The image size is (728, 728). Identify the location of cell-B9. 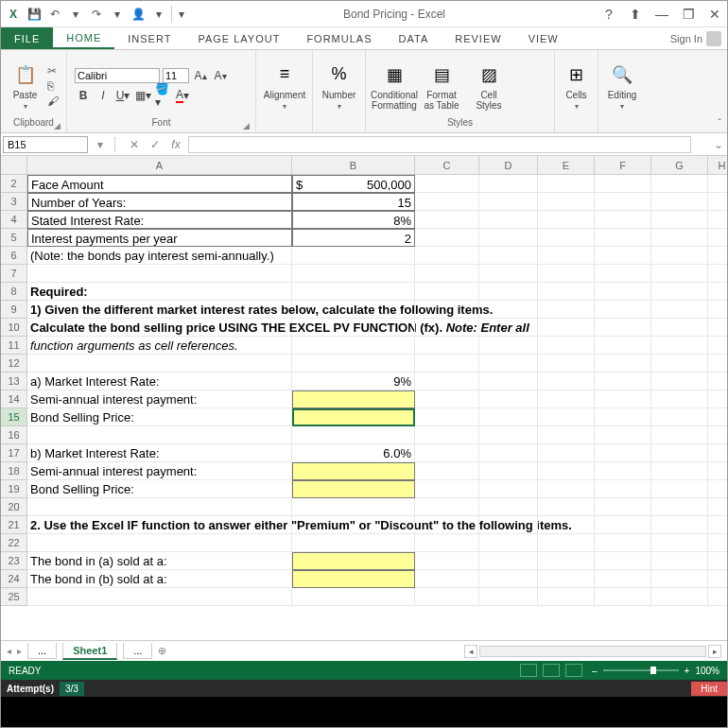
(354, 310).